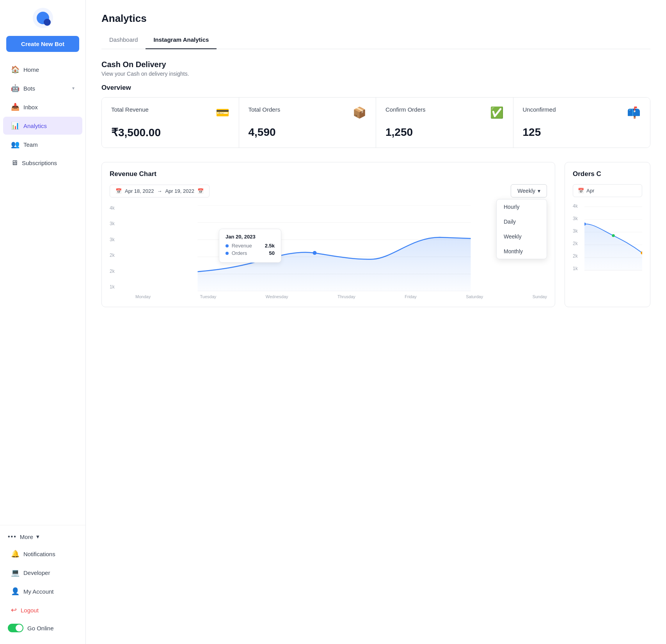 The image size is (666, 644). I want to click on tooltip-val-orders: 50, so click(272, 253).